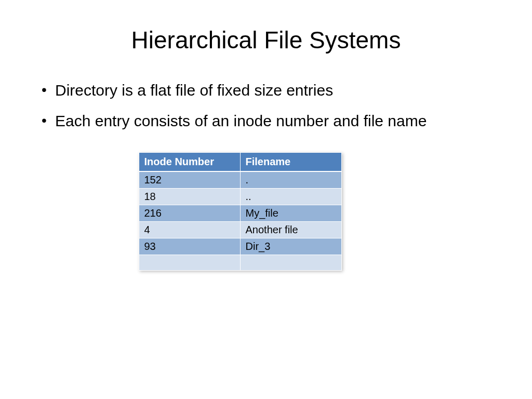 The width and height of the screenshot is (532, 399). What do you see at coordinates (266, 122) in the screenshot?
I see `bullet-item: Each entry consists of an inode number a…` at bounding box center [266, 122].